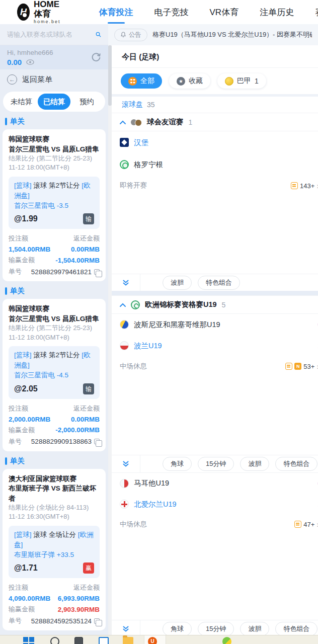  I want to click on back-to-menu: ← 返回菜单, so click(54, 79).